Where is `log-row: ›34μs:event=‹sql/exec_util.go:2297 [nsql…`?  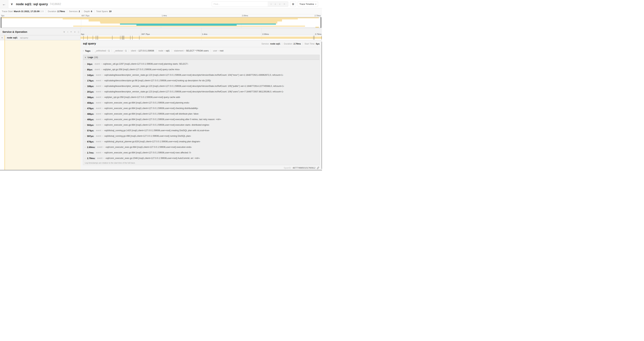 log-row: ›34μs:event=‹sql/exec_util.go:2297 [nsql… is located at coordinates (201, 64).